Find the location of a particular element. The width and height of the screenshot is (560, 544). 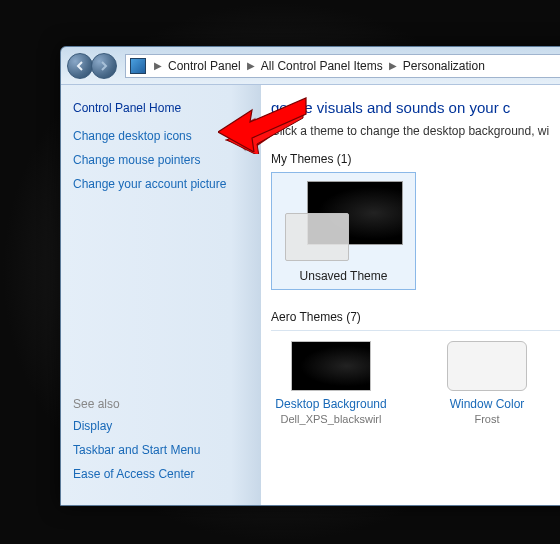

breadcrumb-item: All Control Panel Items is located at coordinates (322, 66).